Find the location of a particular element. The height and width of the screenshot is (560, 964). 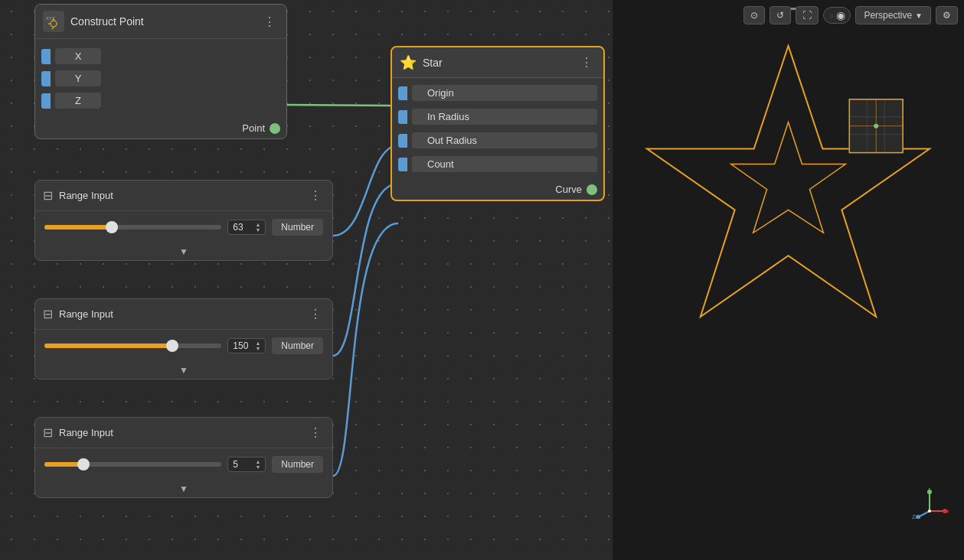

range-node-2: ⊟ Range Input ⋮ 150 ▲ ▼ Number ▼ is located at coordinates (184, 339).